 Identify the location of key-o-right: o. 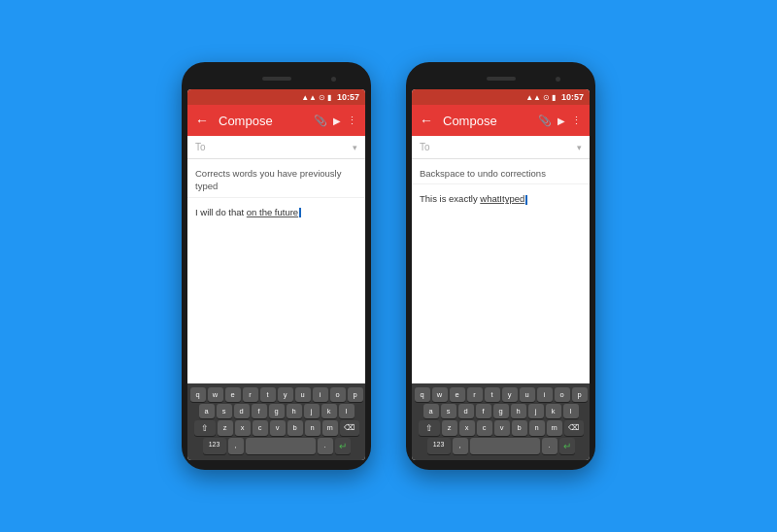
(562, 394).